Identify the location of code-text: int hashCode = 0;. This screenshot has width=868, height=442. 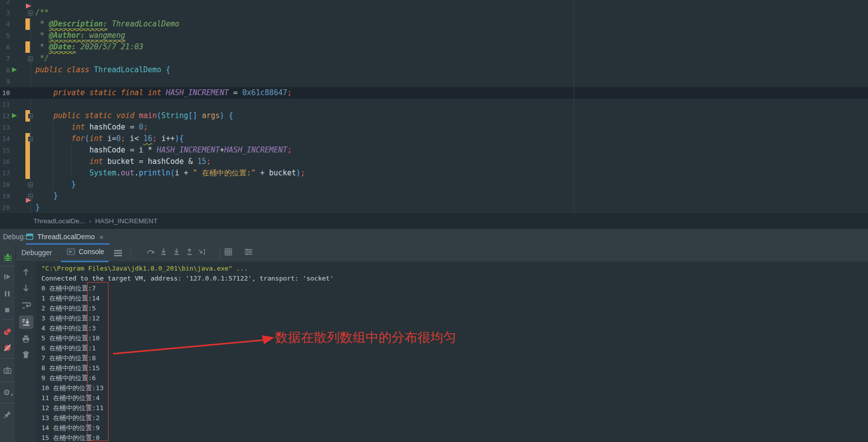
(92, 128).